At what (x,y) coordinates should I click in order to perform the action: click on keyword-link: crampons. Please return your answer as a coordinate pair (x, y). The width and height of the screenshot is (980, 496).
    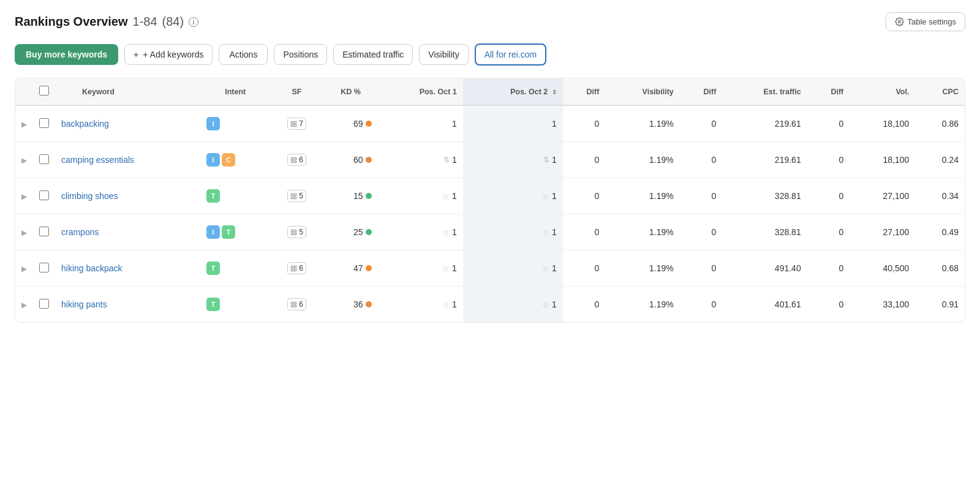
    Looking at the image, I should click on (80, 232).